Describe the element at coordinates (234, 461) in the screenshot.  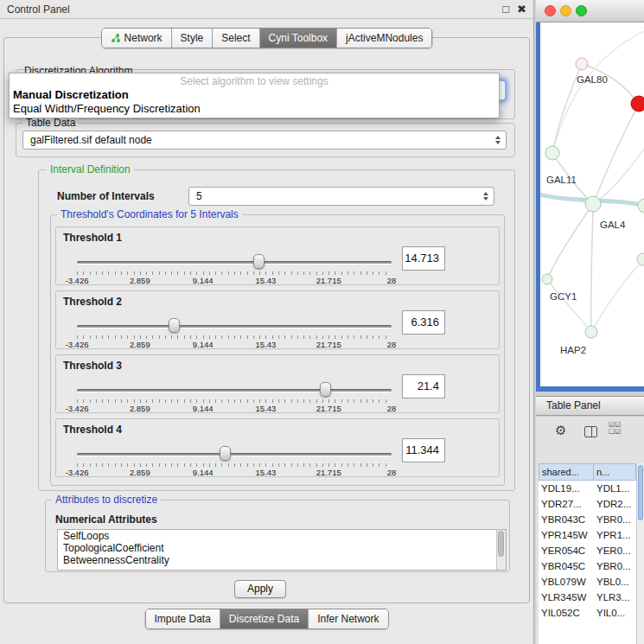
I see `threshold-4-slider: -3.426 2.859 9.144 15.43 21.715 28` at that location.